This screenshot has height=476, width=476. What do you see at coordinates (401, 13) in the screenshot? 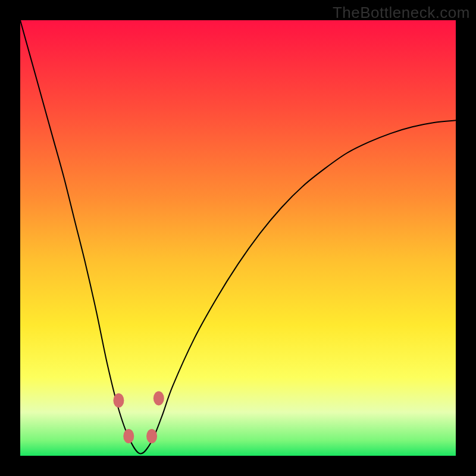
I see `watermark-text: TheBottleneck.com` at bounding box center [401, 13].